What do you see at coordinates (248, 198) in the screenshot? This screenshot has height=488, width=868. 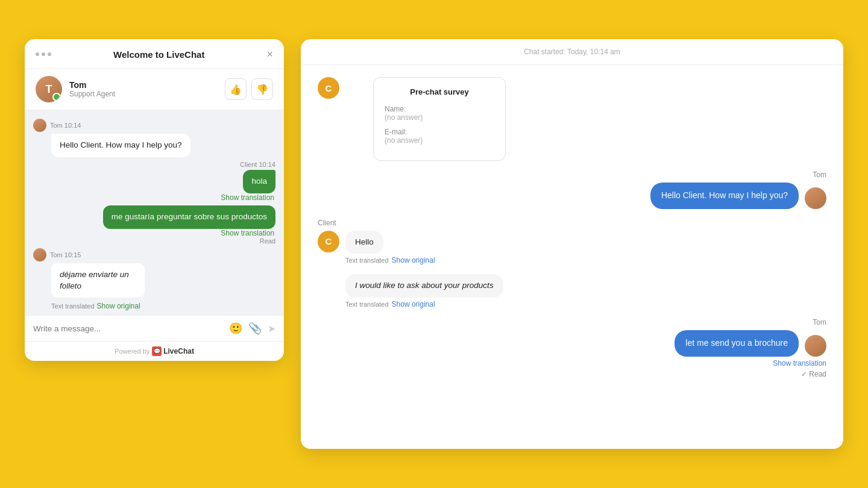 I see `show-translation-link: Show translation` at bounding box center [248, 198].